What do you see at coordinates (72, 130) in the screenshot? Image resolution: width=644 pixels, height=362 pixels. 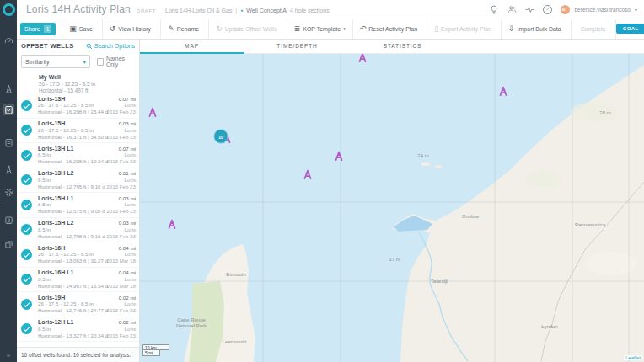 I see `well-sizes: 26 - 17.5 - 12.25 - 8.5 in` at bounding box center [72, 130].